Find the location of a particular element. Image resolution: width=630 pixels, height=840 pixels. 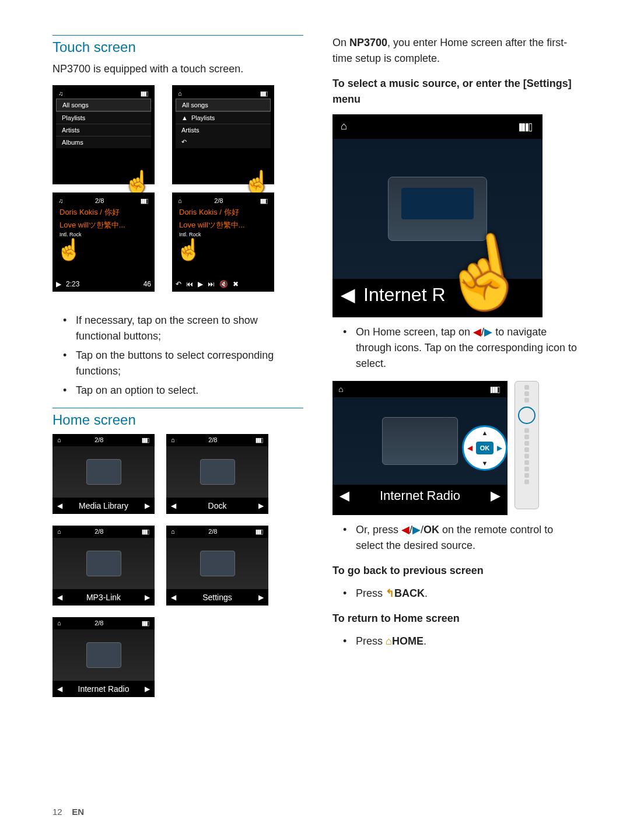

track-title-2: Love willツ한繁中... is located at coordinates (104, 225).